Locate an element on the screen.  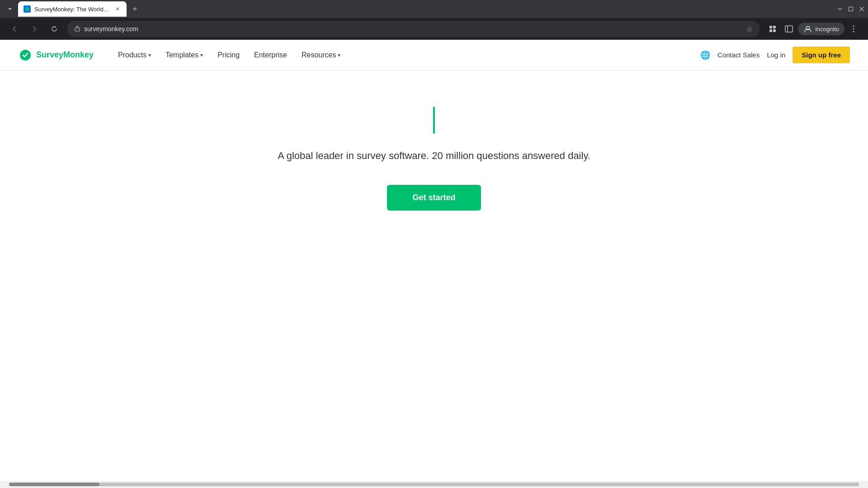
bookmark-icon: ☆ is located at coordinates (750, 29).